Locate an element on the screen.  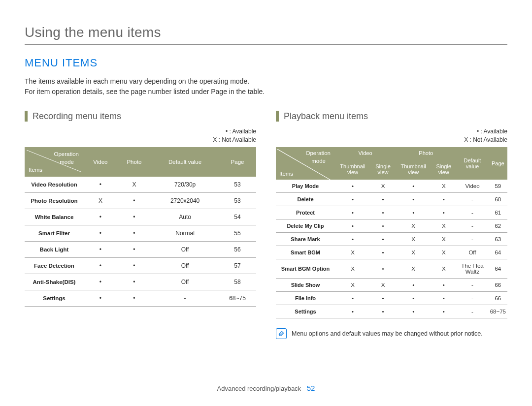
table-row: Protect••••-61 is located at coordinates (392, 213).